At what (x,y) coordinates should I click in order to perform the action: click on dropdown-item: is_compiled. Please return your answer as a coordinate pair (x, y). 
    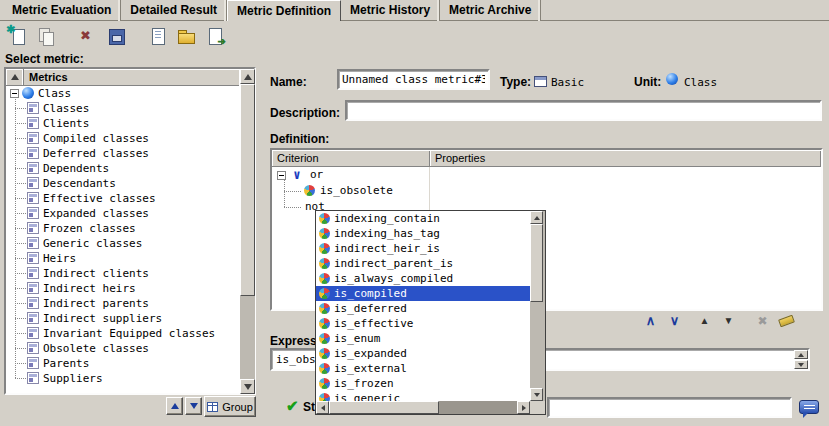
    Looking at the image, I should click on (423, 294).